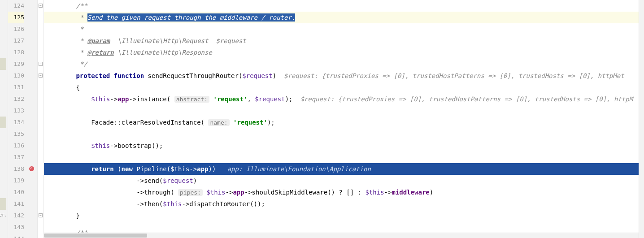  Describe the element at coordinates (344, 204) in the screenshot. I see `code-line: ->then($this->dispatchToRouter());` at that location.